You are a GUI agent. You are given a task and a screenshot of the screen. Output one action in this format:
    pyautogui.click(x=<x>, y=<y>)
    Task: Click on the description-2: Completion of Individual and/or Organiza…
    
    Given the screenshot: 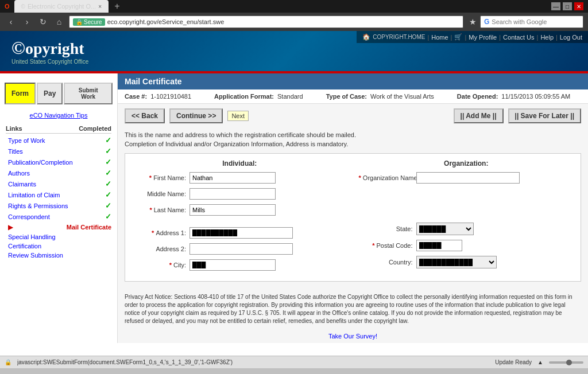 What is the action you would take?
    pyautogui.click(x=353, y=144)
    